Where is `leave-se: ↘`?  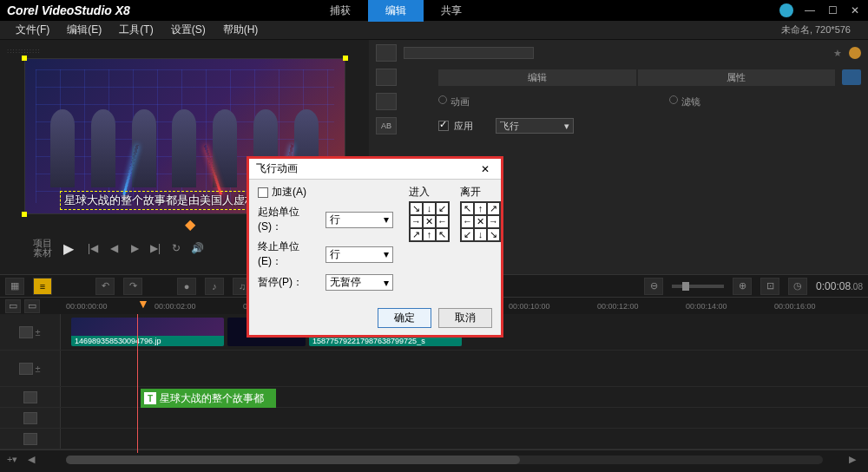
leave-se: ↘ is located at coordinates (493, 234).